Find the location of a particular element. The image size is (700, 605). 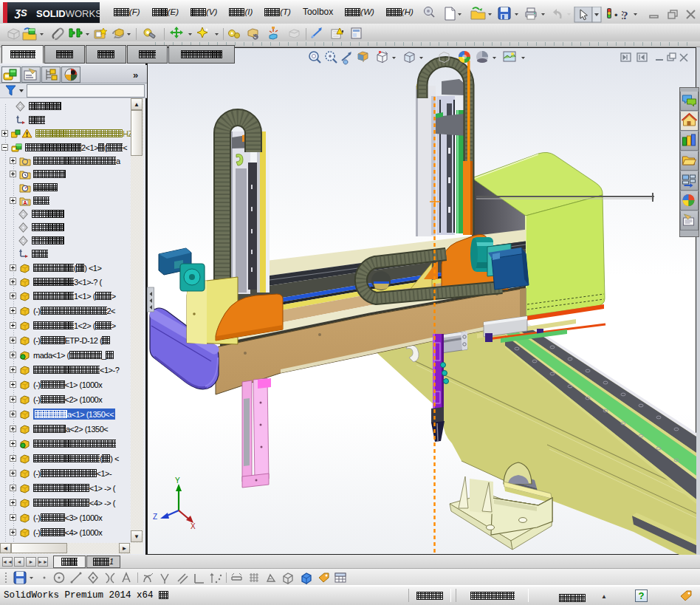

svg-text: Y is located at coordinates (177, 480).